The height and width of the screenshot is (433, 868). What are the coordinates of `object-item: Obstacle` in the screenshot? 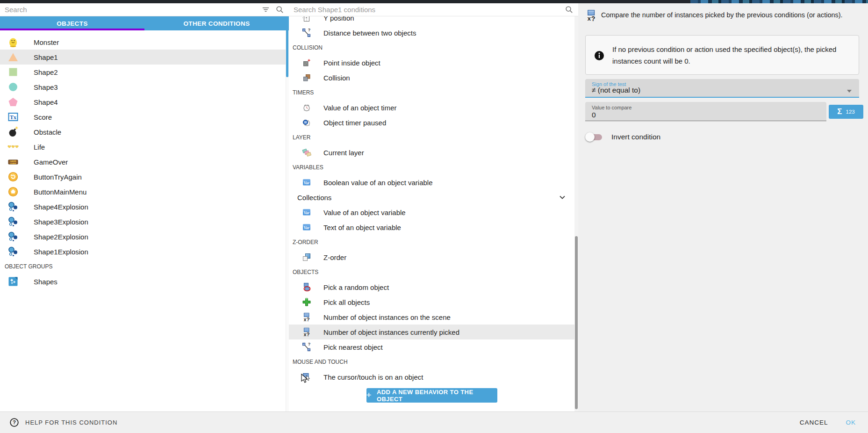 It's located at (143, 132).